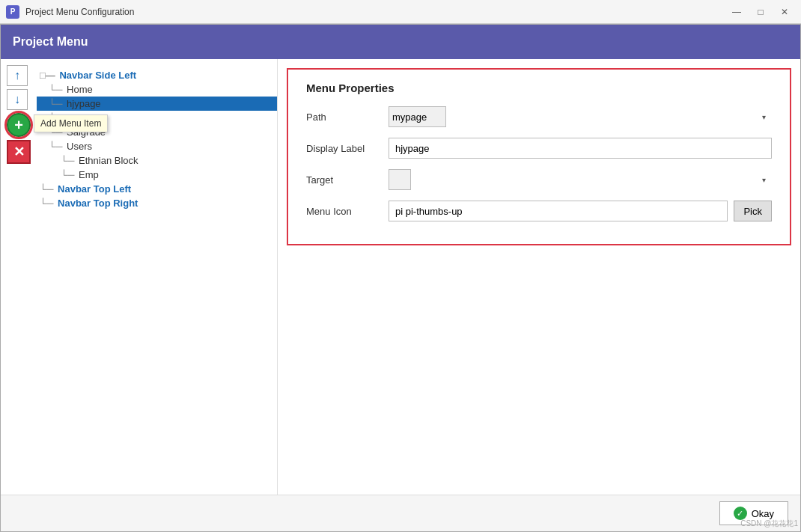  What do you see at coordinates (157, 189) in the screenshot?
I see `tree-node-navbar-top-left: └─ Navbar Top Left` at bounding box center [157, 189].